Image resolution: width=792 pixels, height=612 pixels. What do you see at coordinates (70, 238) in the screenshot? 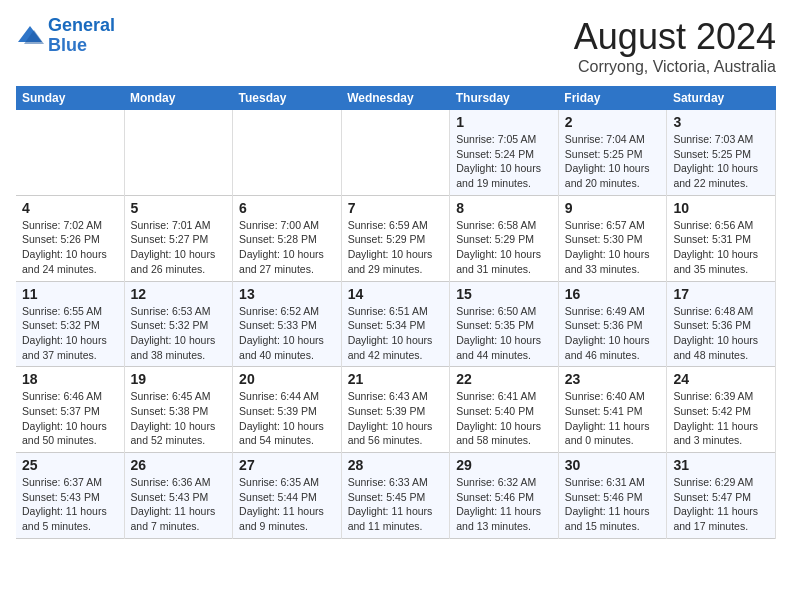
I see `calendar-cell: 4Sunrise: 7:02 AM Sunset: 5:26 PM Daylig…` at bounding box center [70, 238].